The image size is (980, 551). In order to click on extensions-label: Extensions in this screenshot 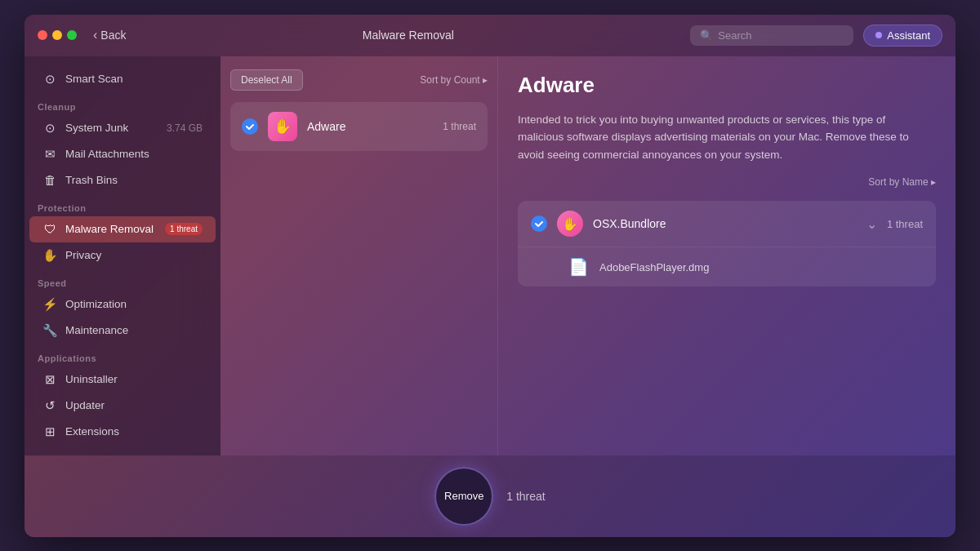, I will do `click(134, 431)`.